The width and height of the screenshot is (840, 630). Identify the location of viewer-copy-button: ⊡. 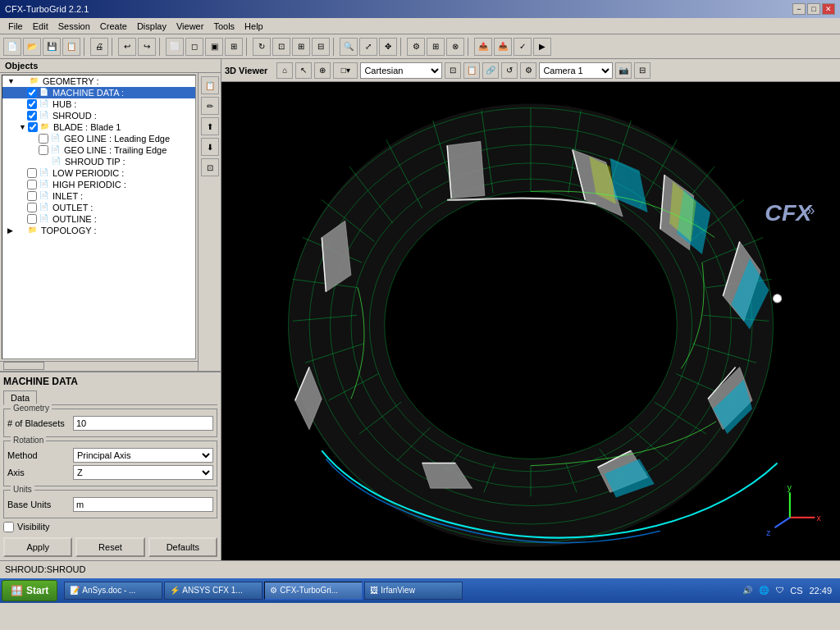
(453, 71).